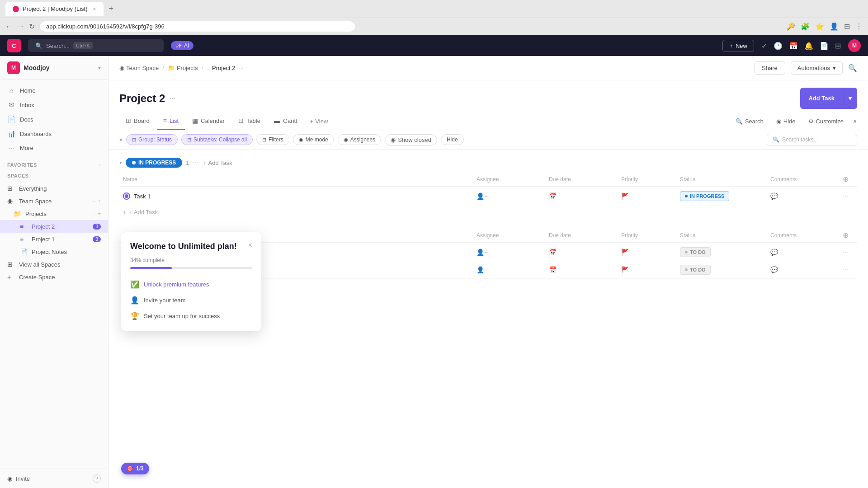  Describe the element at coordinates (834, 26) in the screenshot. I see `profile-icon: 👤` at that location.